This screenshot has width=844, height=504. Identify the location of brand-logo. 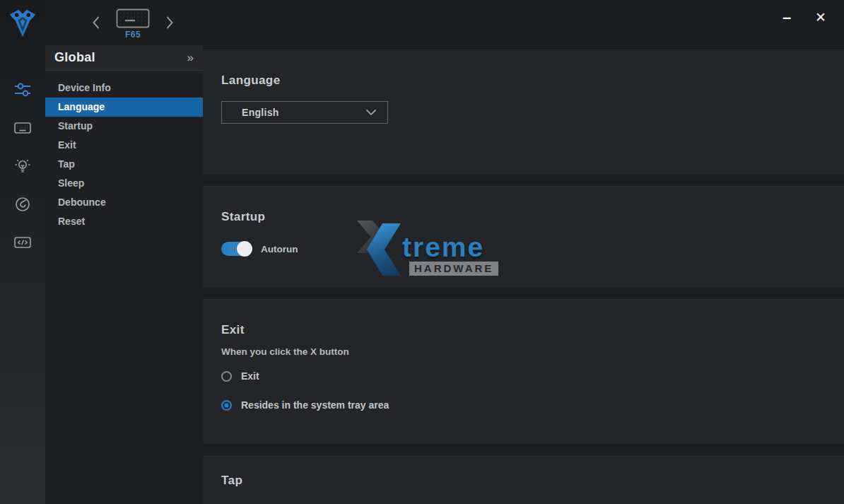
(23, 23).